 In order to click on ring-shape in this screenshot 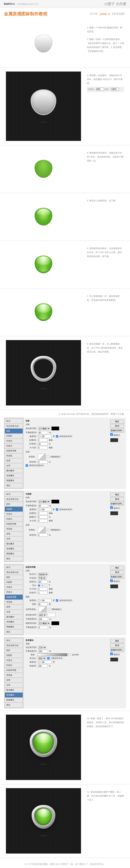, I will do `click(44, 369)`.